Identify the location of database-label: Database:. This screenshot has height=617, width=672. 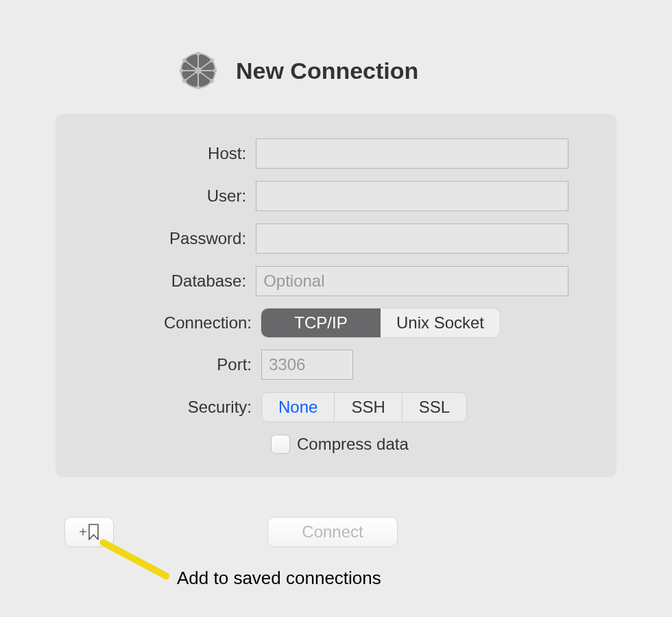
(168, 281).